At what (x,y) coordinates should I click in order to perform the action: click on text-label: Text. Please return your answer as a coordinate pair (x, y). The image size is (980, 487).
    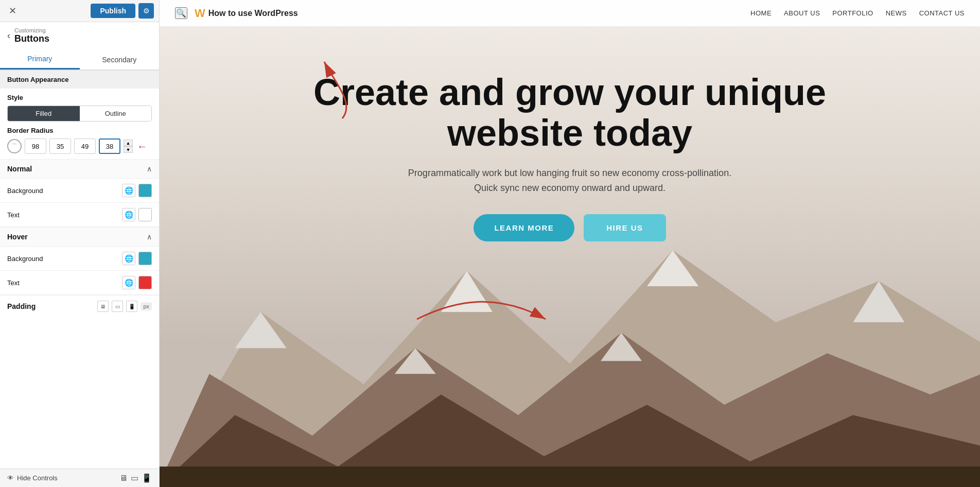
    Looking at the image, I should click on (13, 215).